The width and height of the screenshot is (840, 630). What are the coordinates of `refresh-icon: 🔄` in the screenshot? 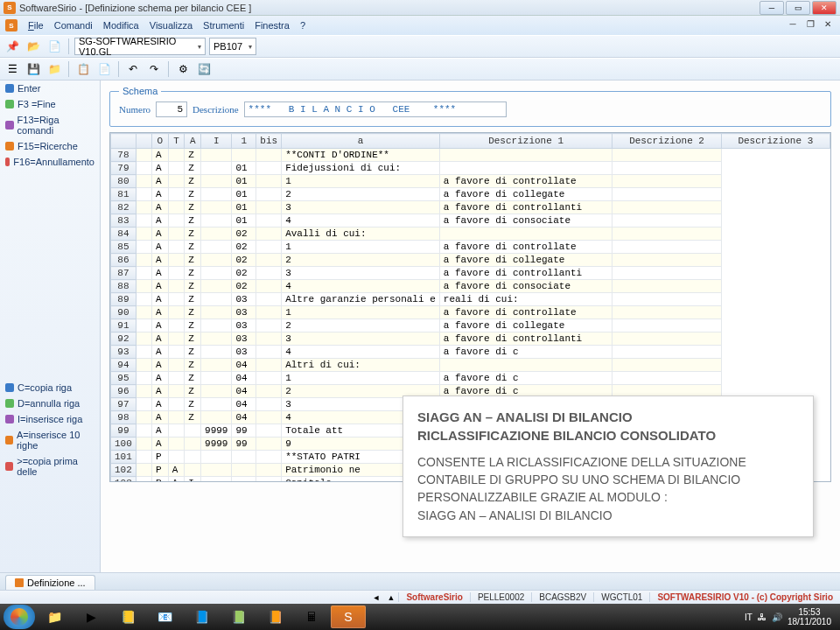 It's located at (204, 69).